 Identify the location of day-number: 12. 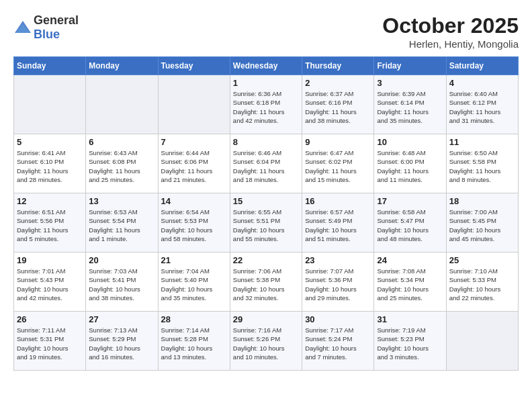
(50, 201).